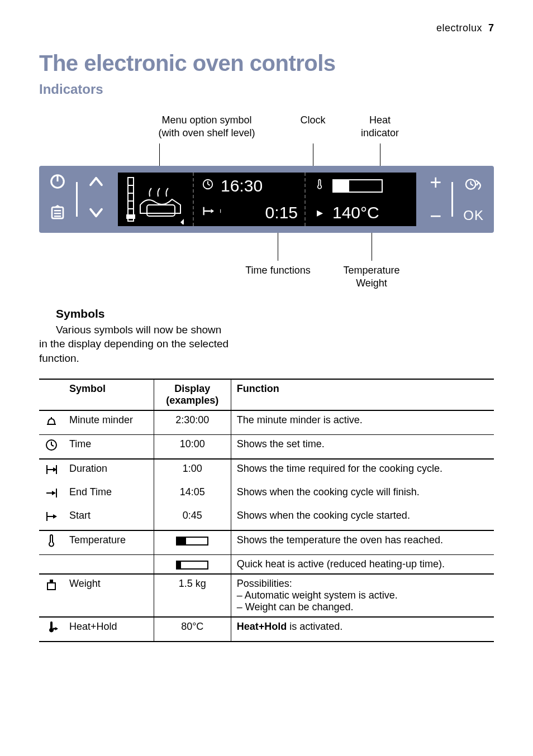 The image size is (533, 756). What do you see at coordinates (207, 121) in the screenshot?
I see `annot-text: Menu option symbol` at bounding box center [207, 121].